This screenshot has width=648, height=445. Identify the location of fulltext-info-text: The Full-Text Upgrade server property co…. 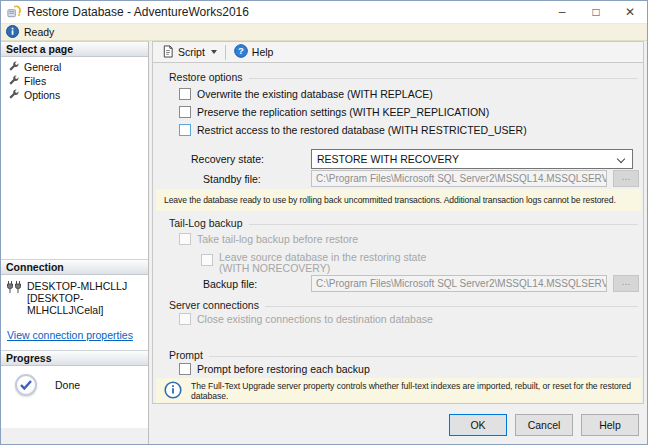
(412, 391).